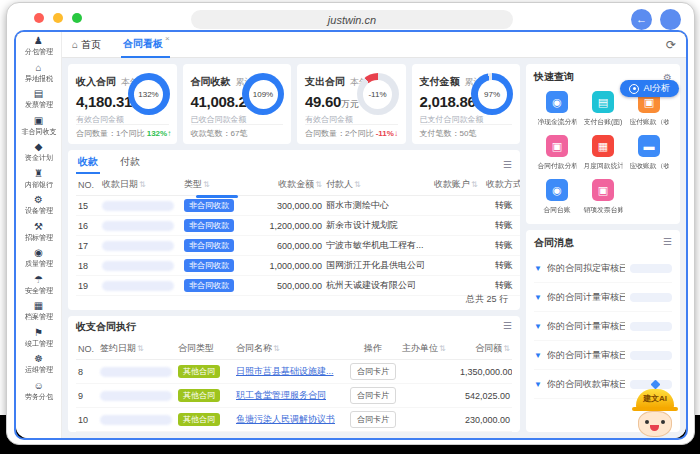 This screenshot has width=700, height=454. Describe the element at coordinates (649, 153) in the screenshot. I see `quick-query-item: ▬应收账款（收...` at that location.